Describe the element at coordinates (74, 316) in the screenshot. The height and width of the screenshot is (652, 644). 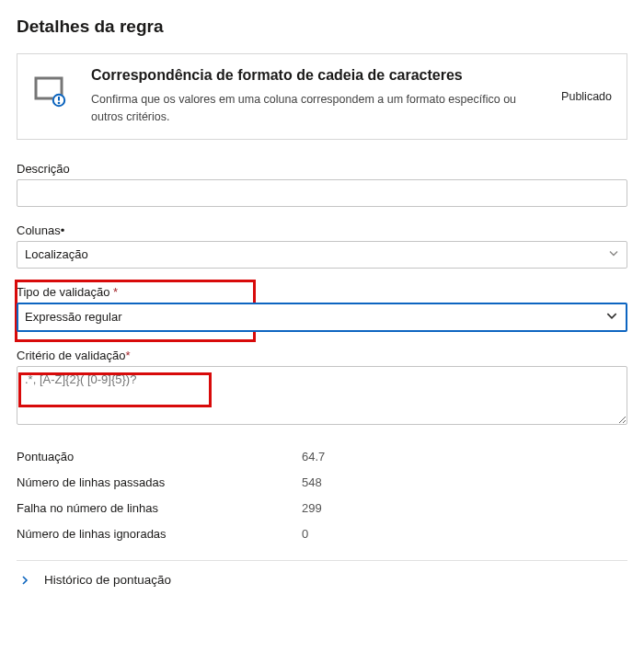
I see `validation-type-value: Expressão regular` at that location.